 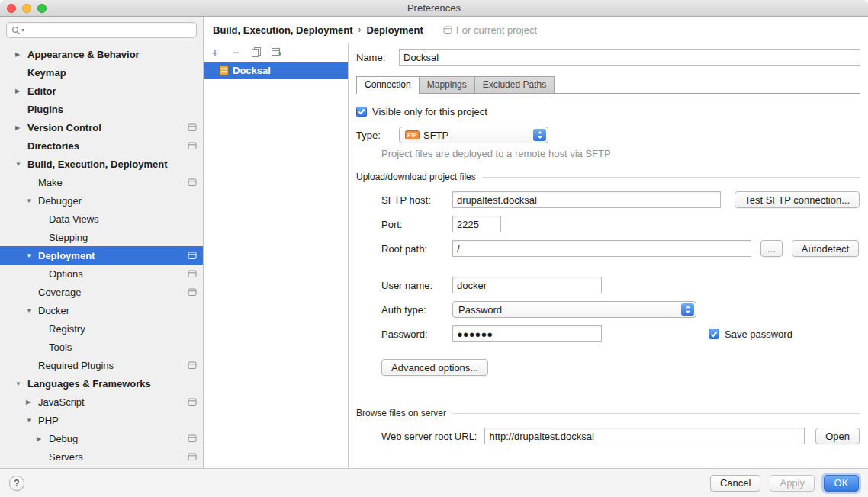 I want to click on port-input, so click(x=477, y=224).